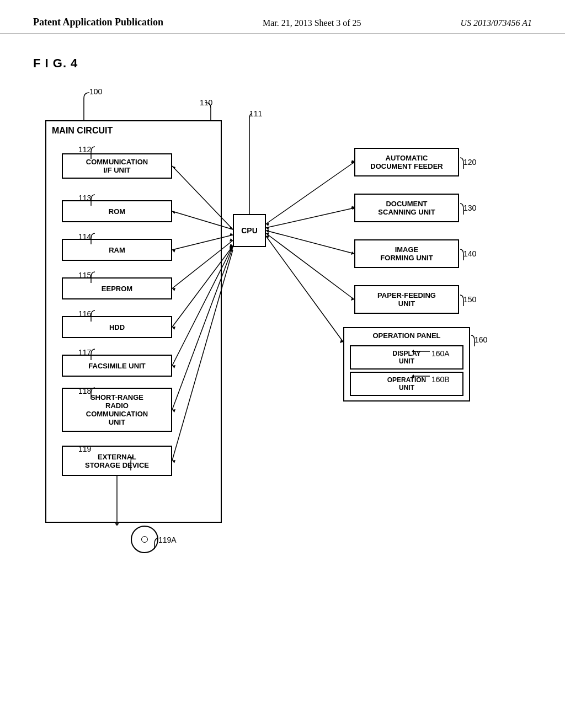  What do you see at coordinates (440, 379) in the screenshot?
I see `ref-160B: 160B` at bounding box center [440, 379].